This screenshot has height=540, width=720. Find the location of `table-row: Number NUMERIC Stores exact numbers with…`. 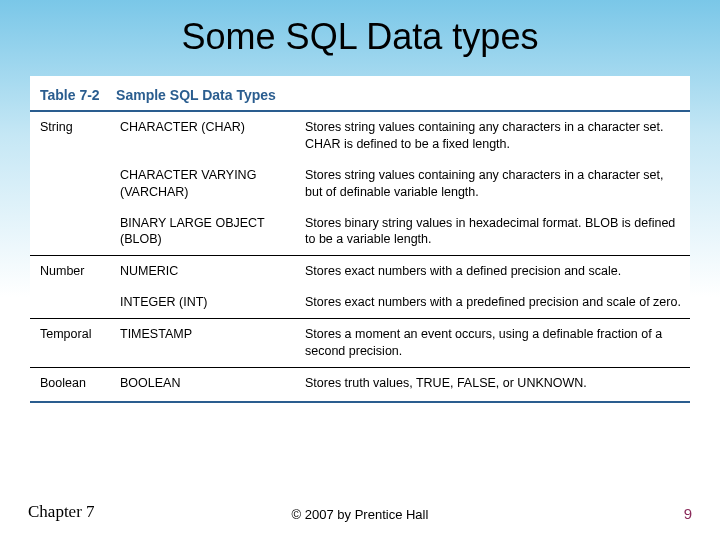

table-row: Number NUMERIC Stores exact numbers with… is located at coordinates (360, 272).